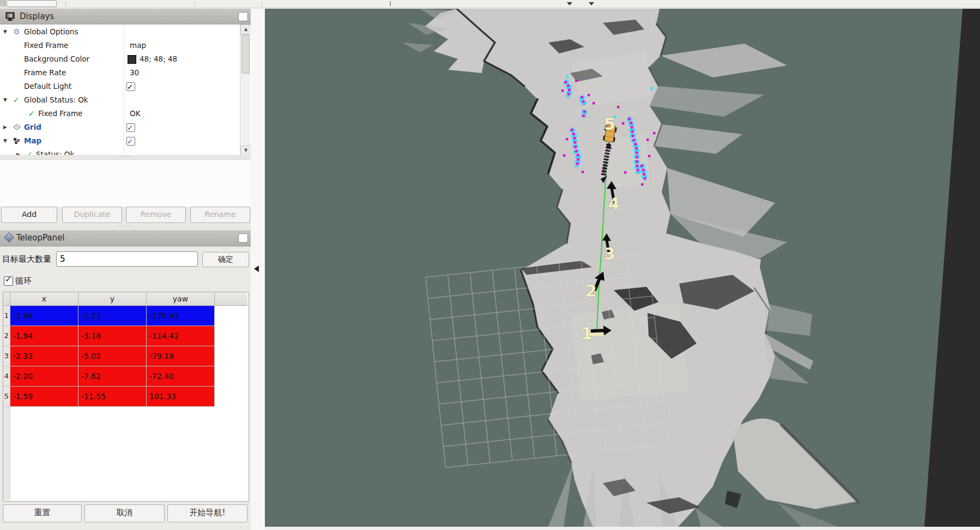  Describe the element at coordinates (32, 3) in the screenshot. I see `toolbar-tool-button` at that location.